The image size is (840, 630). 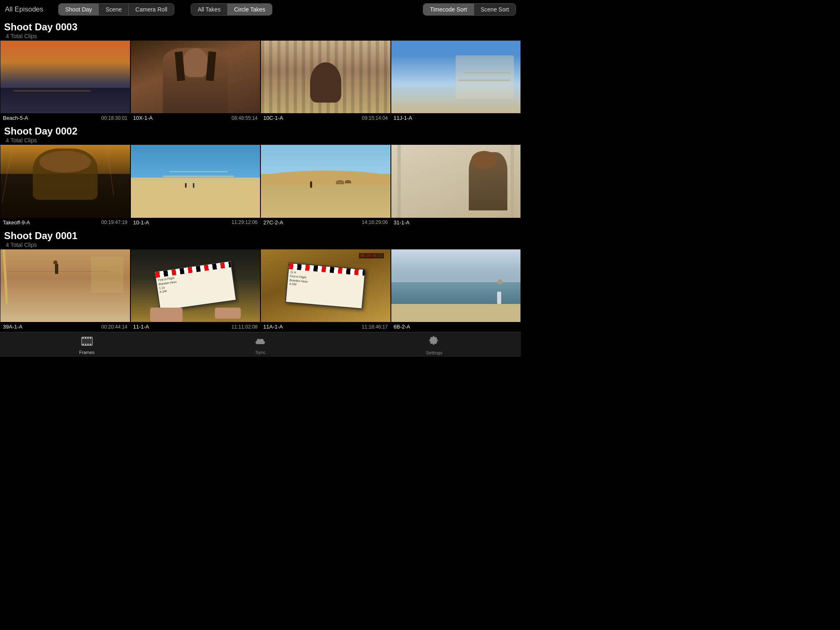 I want to click on clip-thumb-31-1a, so click(x=456, y=181).